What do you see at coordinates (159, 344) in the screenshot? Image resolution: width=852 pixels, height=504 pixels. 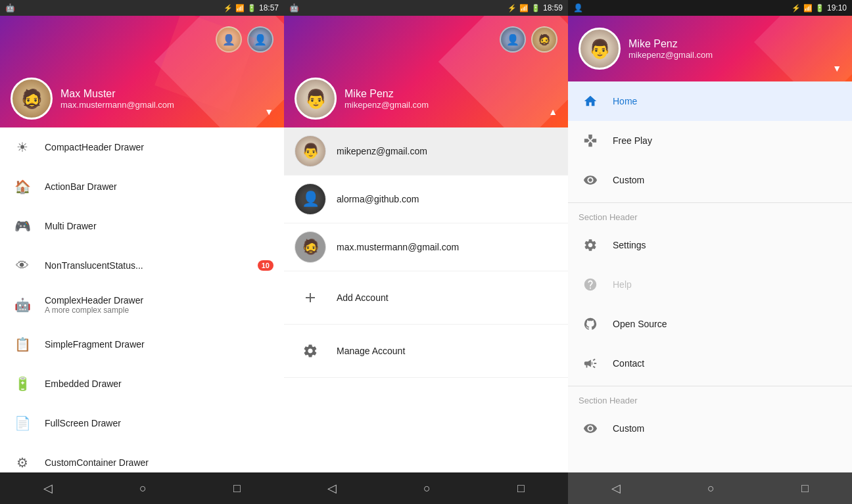 I see `item-text: SimpleFragment Drawer` at bounding box center [159, 344].